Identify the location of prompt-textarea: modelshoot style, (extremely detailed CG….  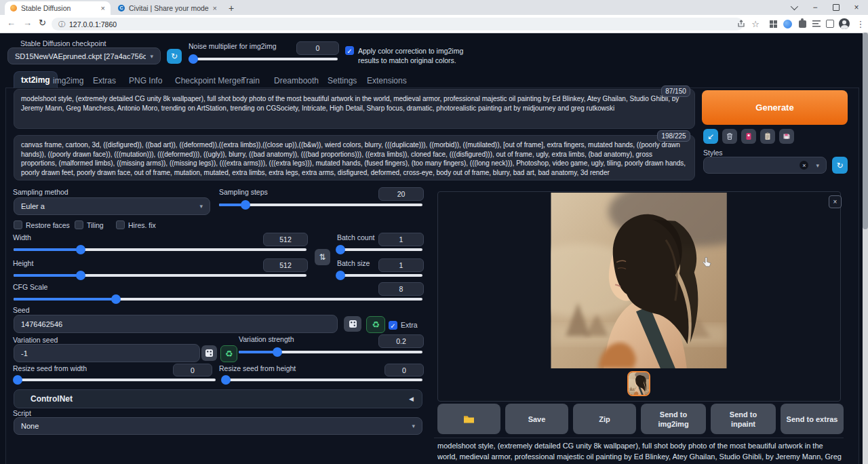
(354, 109).